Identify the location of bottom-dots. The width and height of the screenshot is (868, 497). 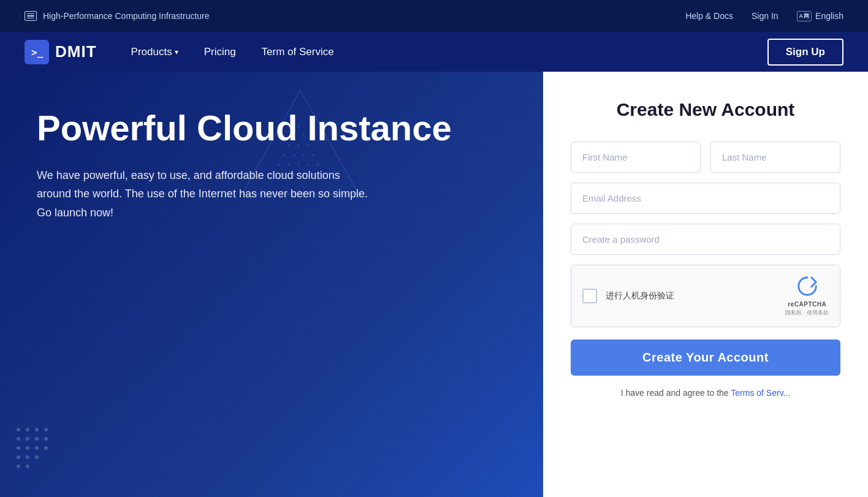
(61, 454).